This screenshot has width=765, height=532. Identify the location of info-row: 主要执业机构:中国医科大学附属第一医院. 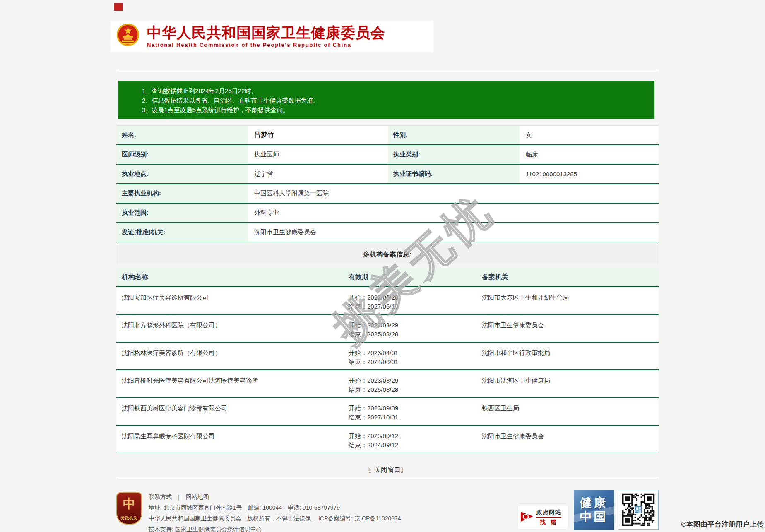
(387, 194).